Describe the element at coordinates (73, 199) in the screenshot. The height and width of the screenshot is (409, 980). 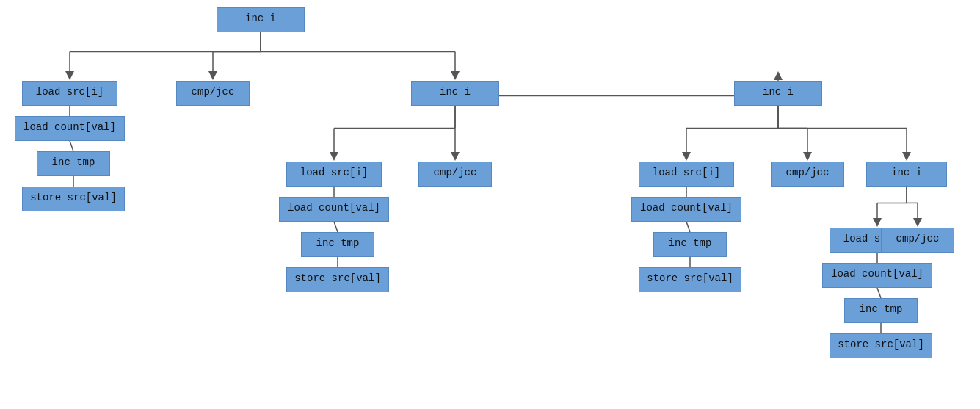
I see `node-n1_store: store src[val]` at that location.